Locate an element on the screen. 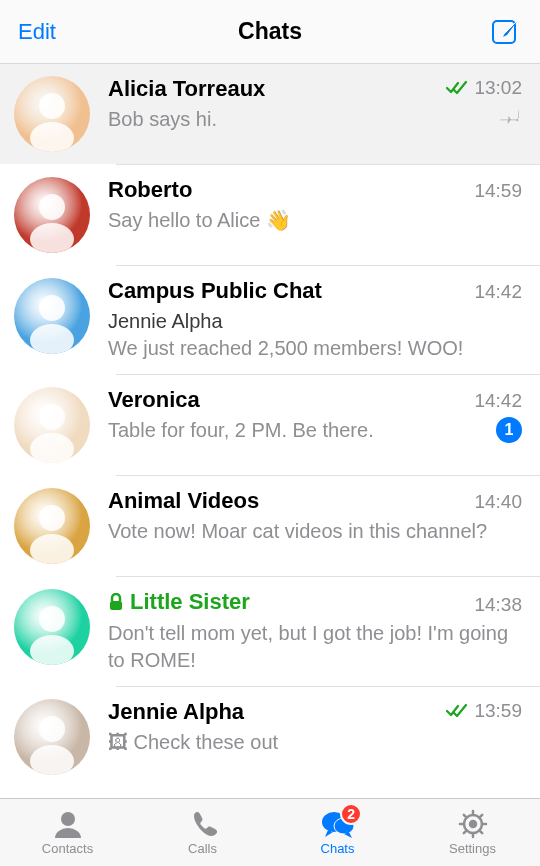 Image resolution: width=540 pixels, height=866 pixels. chat-item: Animal Videos 14:40 Vote now! Moar cat v… is located at coordinates (270, 526).